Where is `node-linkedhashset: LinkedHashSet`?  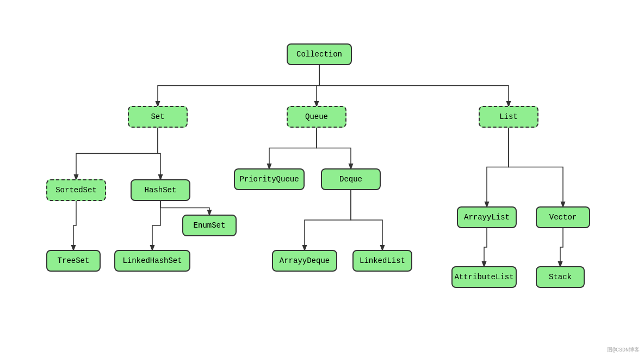 node-linkedhashset: LinkedHashSet is located at coordinates (152, 261).